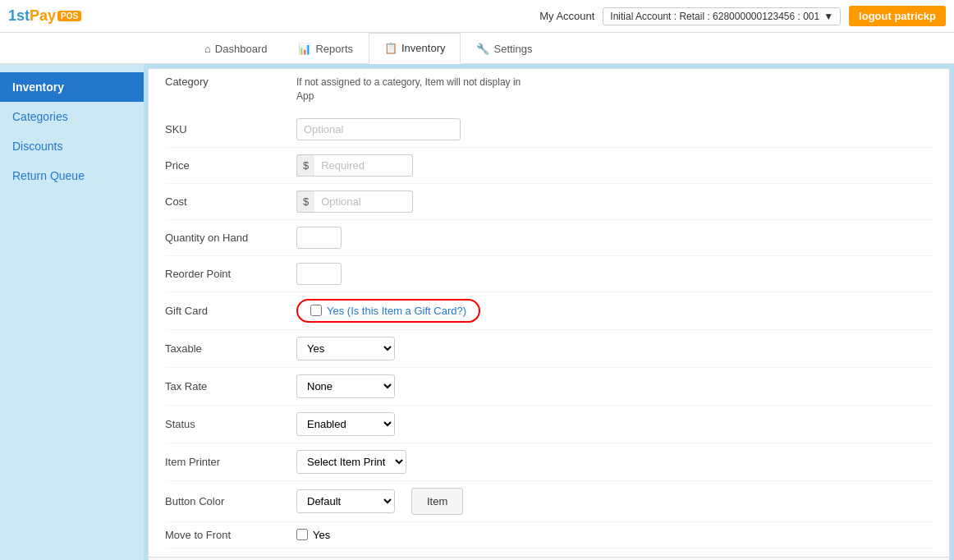  I want to click on move-to-front-label: Move to Front, so click(231, 535).